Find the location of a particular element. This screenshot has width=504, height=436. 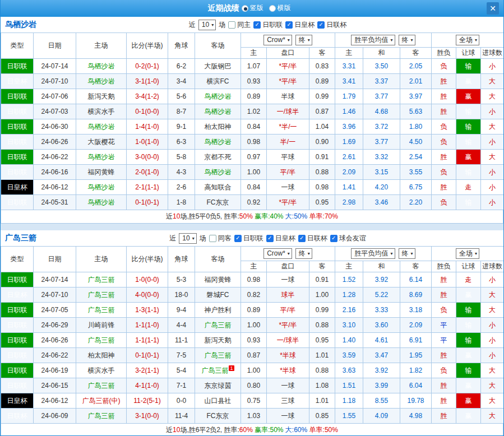

summary-part: 近 is located at coordinates (169, 430).